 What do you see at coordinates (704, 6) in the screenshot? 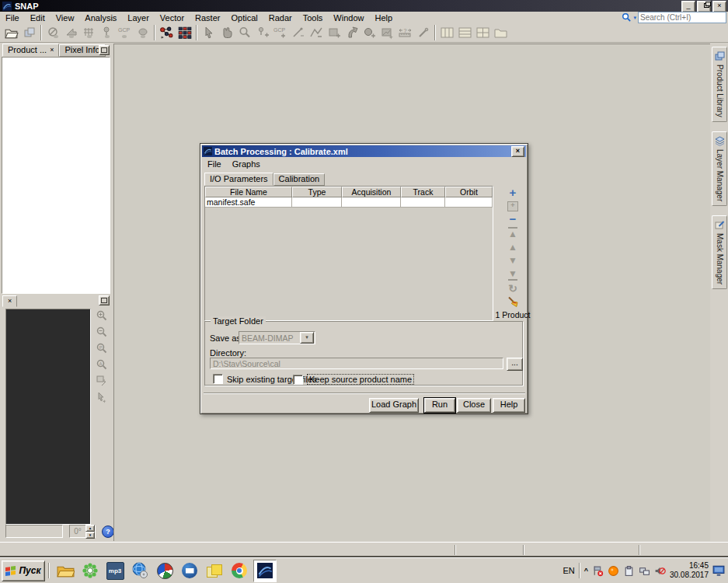
I see `restore-button` at bounding box center [704, 6].